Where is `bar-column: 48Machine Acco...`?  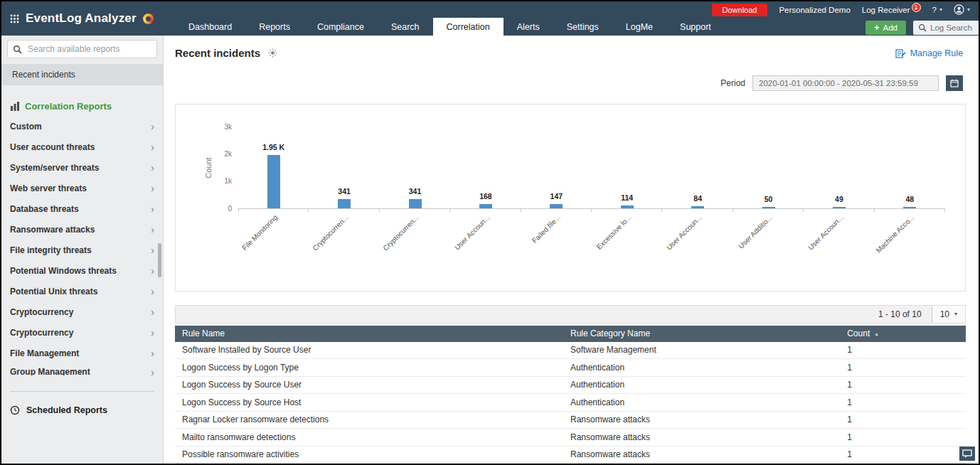
bar-column: 48Machine Acco... is located at coordinates (910, 168).